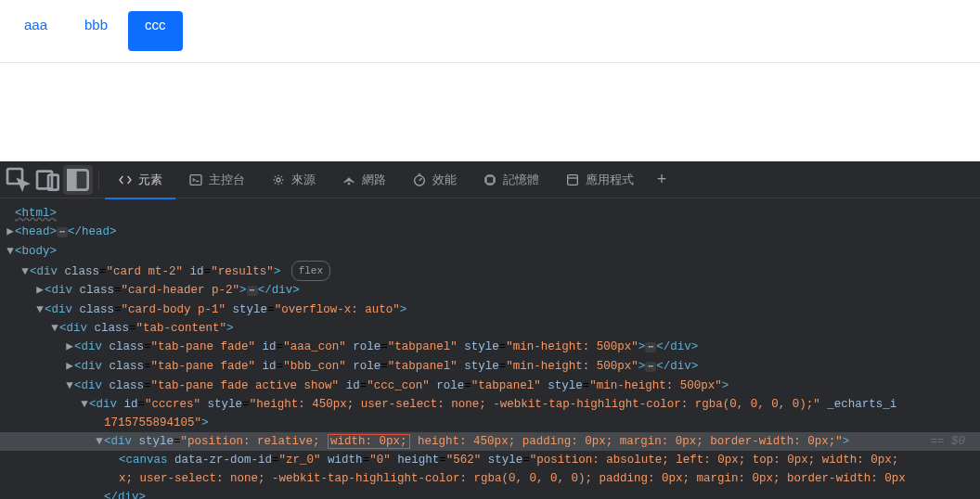 This screenshot has width=980, height=499. Describe the element at coordinates (490, 479) in the screenshot. I see `dom-row: x; user-select: none; -webkit-tap-highli…` at that location.